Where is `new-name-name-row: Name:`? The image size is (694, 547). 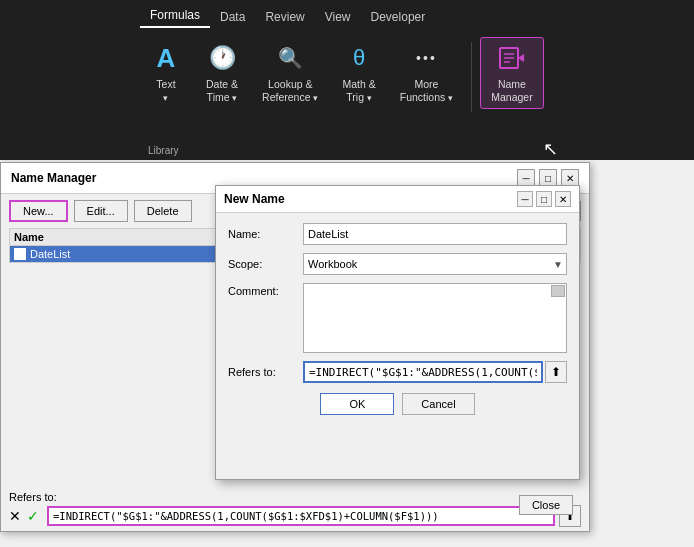
new-name-name-row: Name: is located at coordinates (398, 234).